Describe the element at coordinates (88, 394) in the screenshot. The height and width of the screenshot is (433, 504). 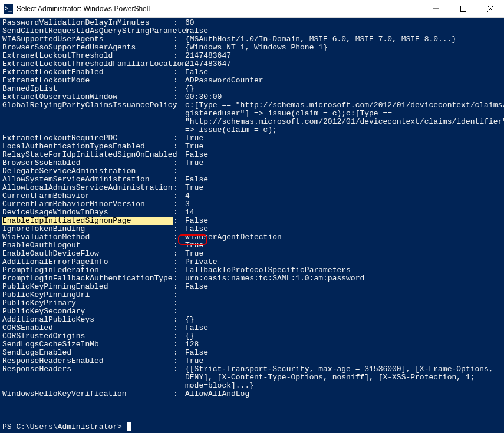
I see `property-key: WindowsHelloKeyVerification` at that location.